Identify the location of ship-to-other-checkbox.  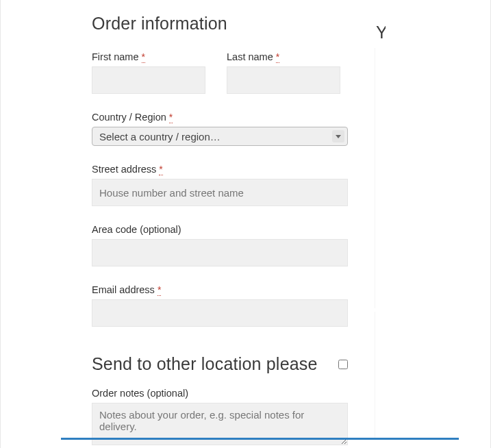
(343, 364).